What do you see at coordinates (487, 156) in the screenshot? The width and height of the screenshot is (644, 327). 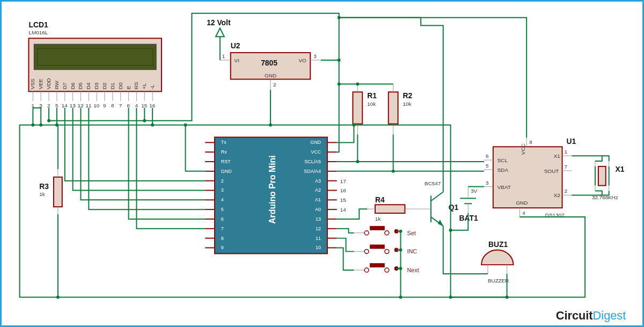 I see `svg-text: 6` at bounding box center [487, 156].